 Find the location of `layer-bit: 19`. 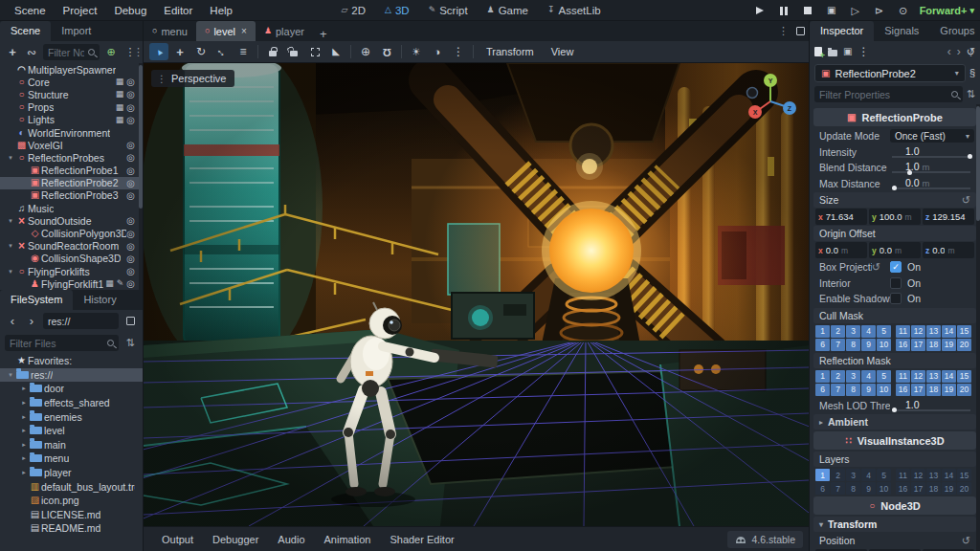

layer-bit: 19 is located at coordinates (949, 488).